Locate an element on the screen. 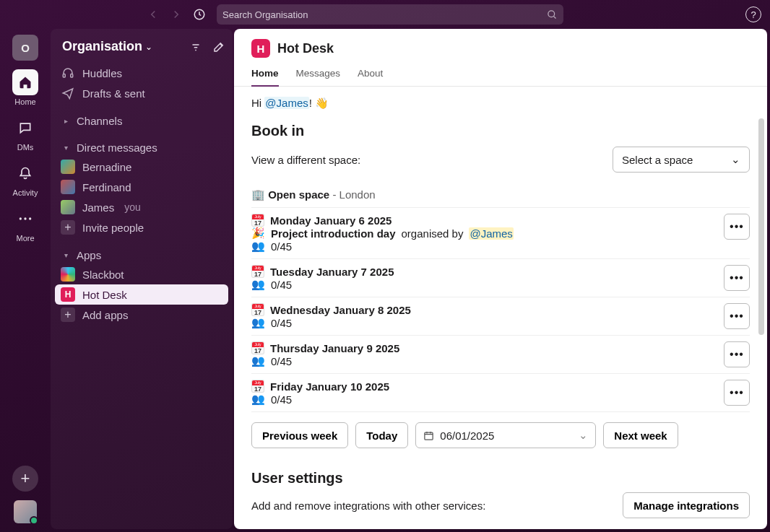 This screenshot has width=770, height=532. select-space-dropdown: Select a space ⌄ is located at coordinates (681, 160).